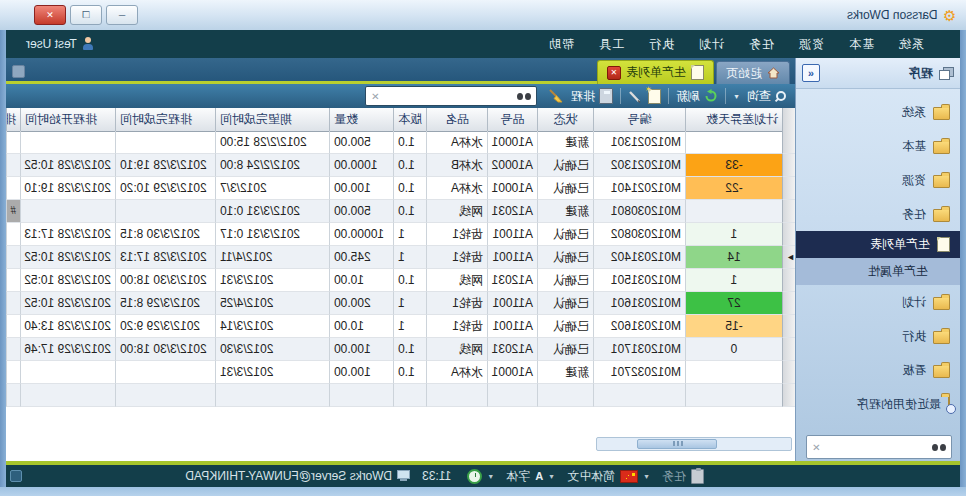 Image resolution: width=966 pixels, height=496 pixels. I want to click on cell-item_no, so click(512, 396).